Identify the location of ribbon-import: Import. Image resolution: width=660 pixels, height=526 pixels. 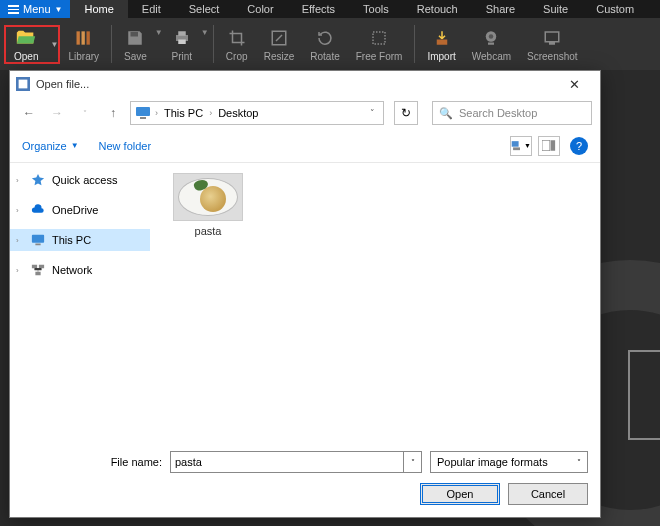
(441, 44).